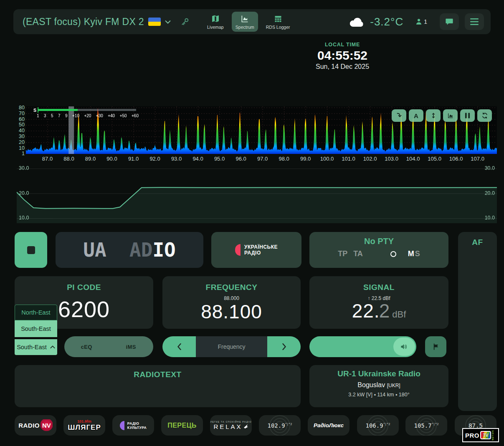  What do you see at coordinates (478, 242) in the screenshot?
I see `af-title: AF` at bounding box center [478, 242].